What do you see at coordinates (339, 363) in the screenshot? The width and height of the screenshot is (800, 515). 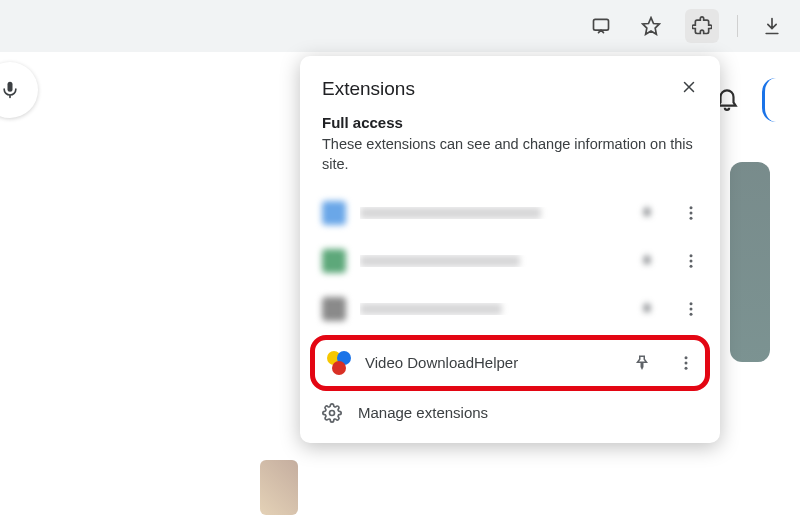 I see `video-downloadhelper-icon` at bounding box center [339, 363].